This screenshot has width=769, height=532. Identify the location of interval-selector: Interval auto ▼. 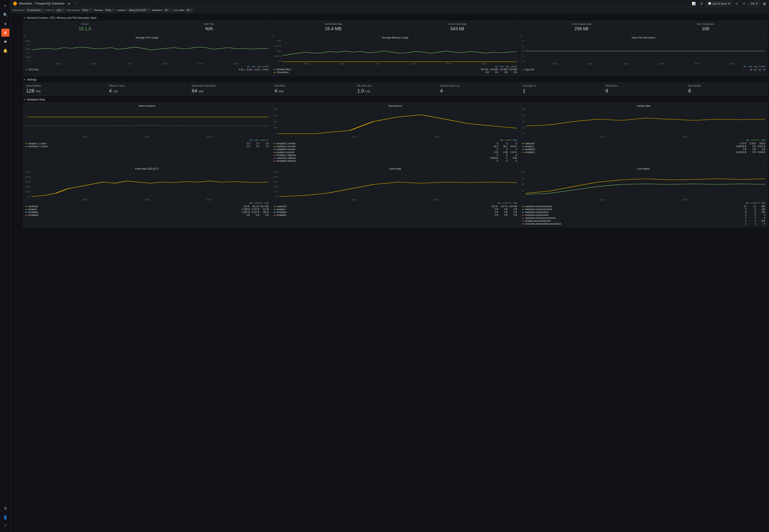
(56, 10).